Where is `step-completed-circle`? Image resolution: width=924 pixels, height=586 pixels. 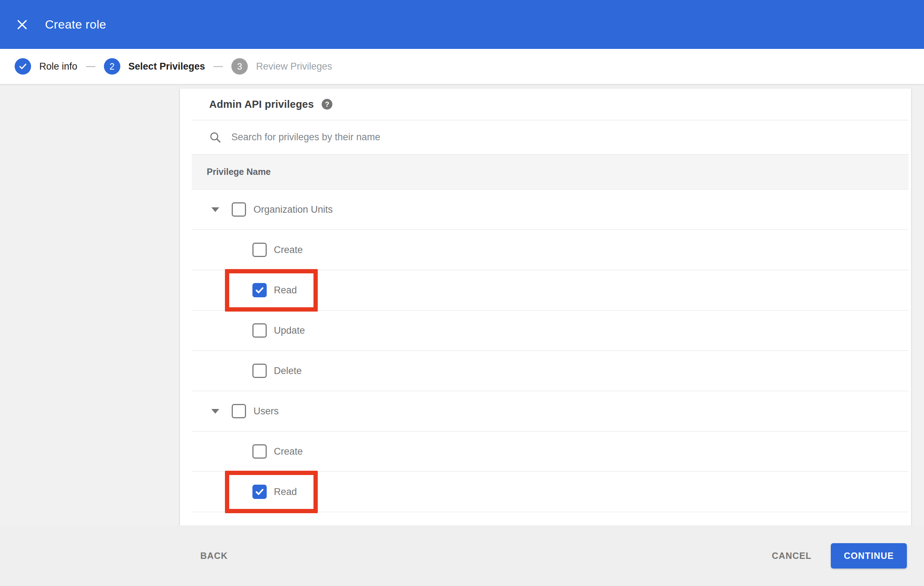
step-completed-circle is located at coordinates (23, 66).